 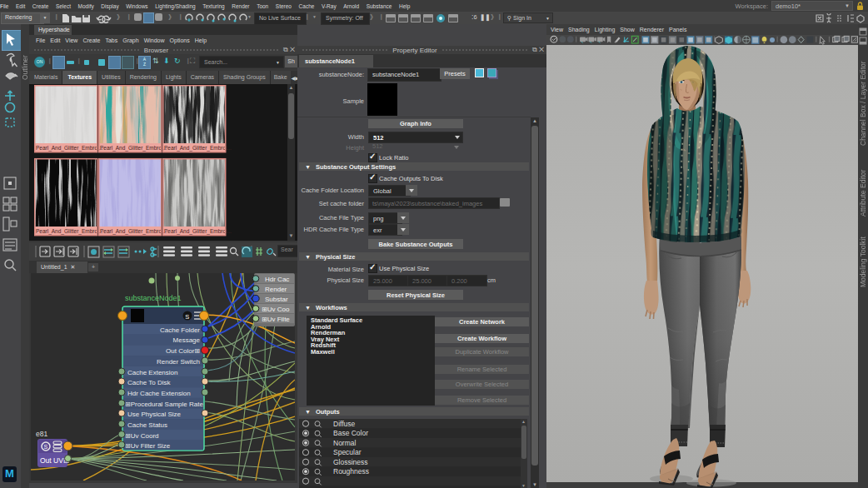 I want to click on svg-text: Glossiness, so click(x=351, y=462).